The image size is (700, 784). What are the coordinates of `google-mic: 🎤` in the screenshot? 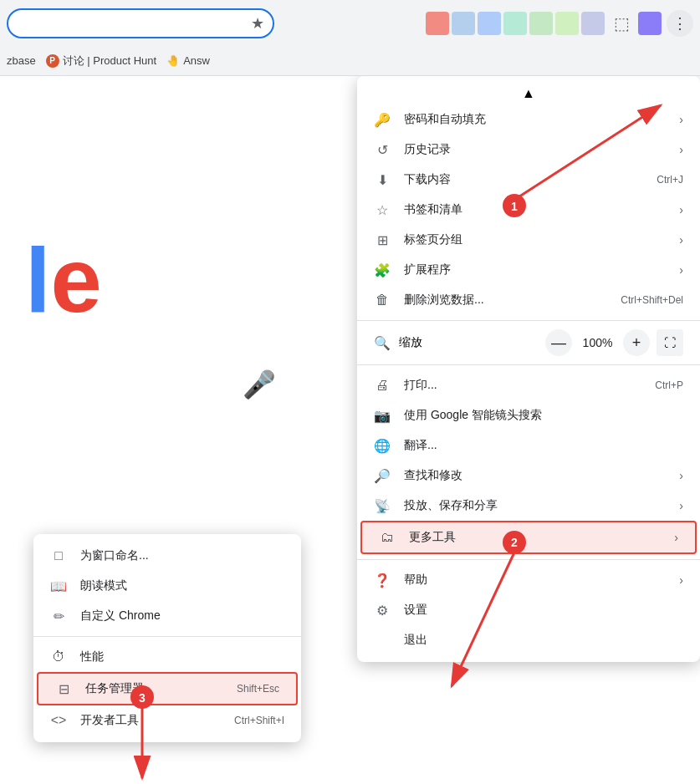 It's located at (259, 384).